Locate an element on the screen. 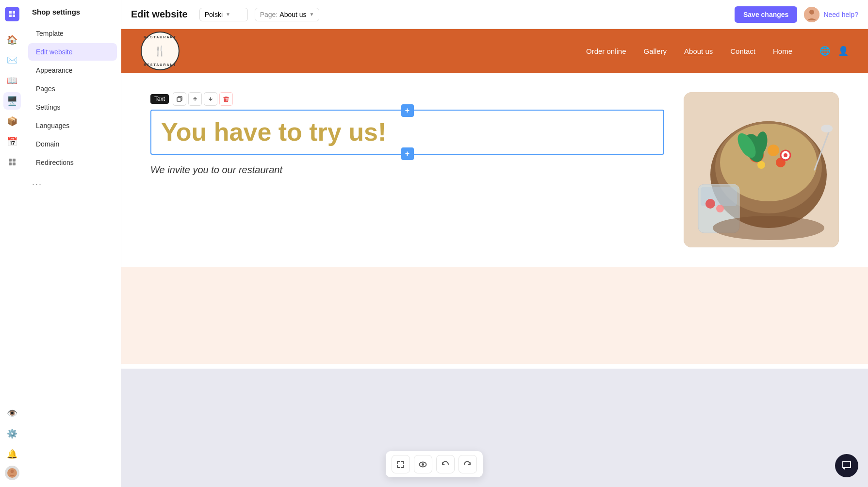 This screenshot has width=868, height=487. sidebar-title: Shop settings is located at coordinates (73, 16).